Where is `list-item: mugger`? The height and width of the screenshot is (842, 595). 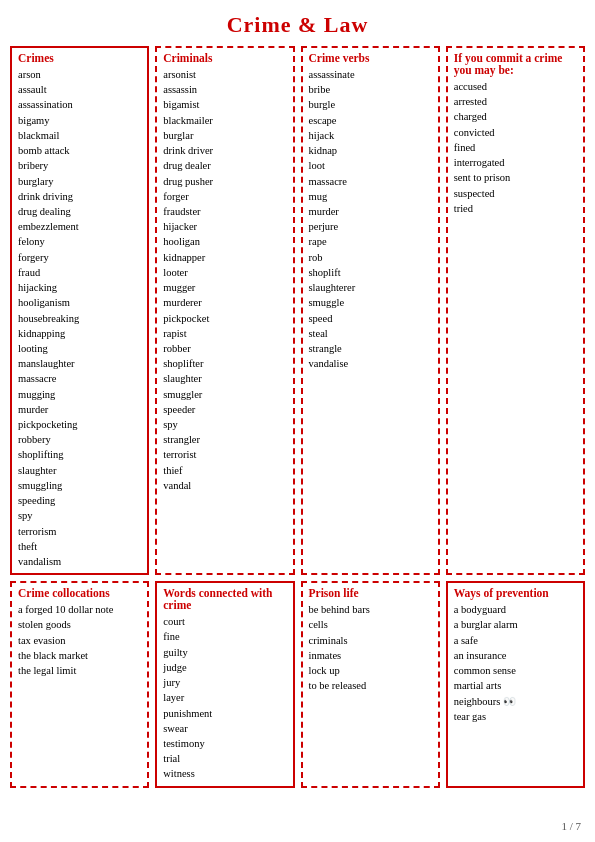 list-item: mugger is located at coordinates (224, 288).